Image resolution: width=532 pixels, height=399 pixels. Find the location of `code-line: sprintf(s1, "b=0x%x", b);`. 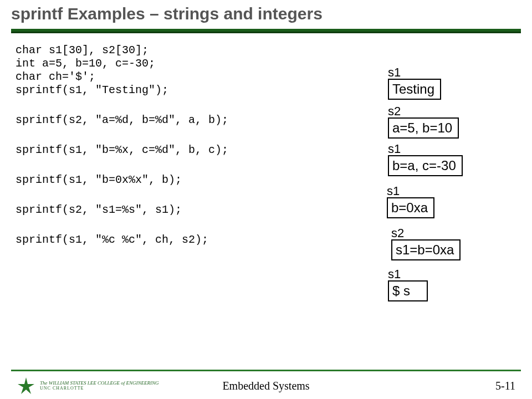

code-line: sprintf(s1, "b=0x%x", b); is located at coordinates (122, 180).